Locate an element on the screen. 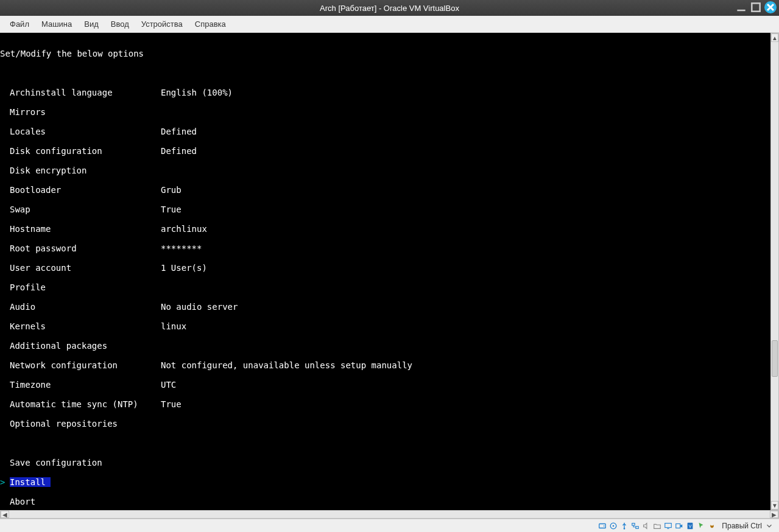  option-value: ******** is located at coordinates (182, 248).